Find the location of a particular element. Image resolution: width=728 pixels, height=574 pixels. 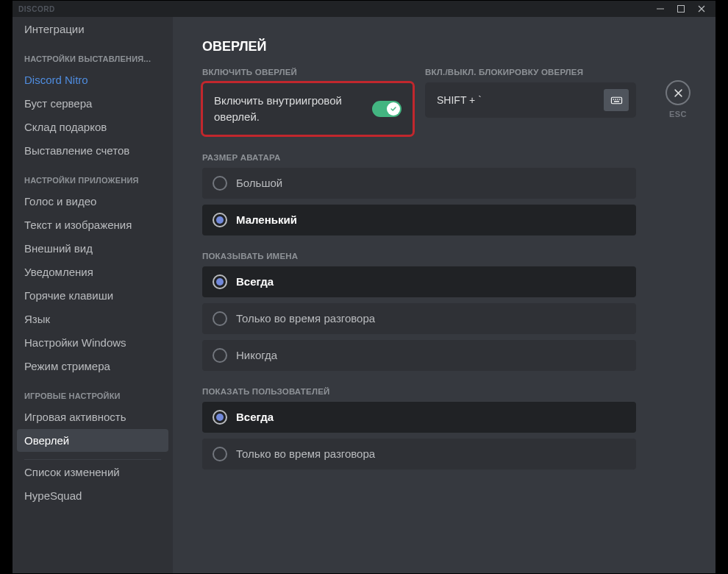

names-option: Только во время разговора is located at coordinates (419, 319).